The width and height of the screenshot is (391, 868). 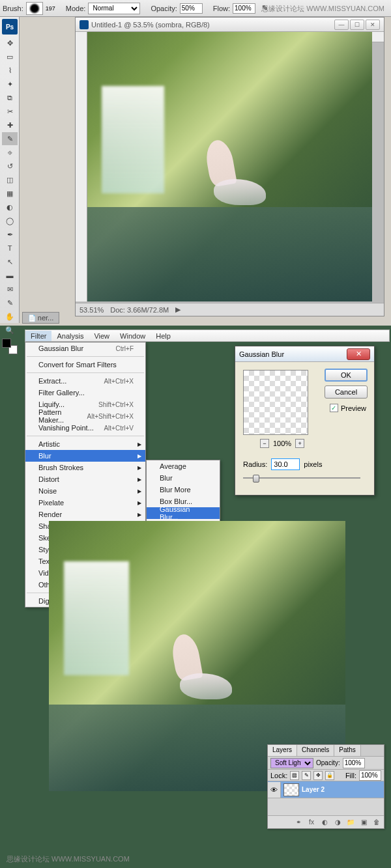 I want to click on doc-tab: 📄 ner..., so click(x=40, y=318).